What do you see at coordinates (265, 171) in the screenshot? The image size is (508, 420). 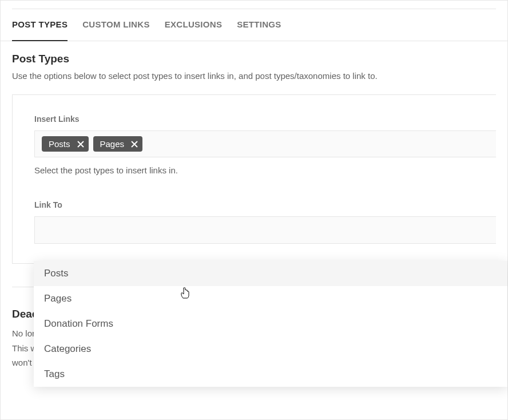 I see `insert-links-helper: Select the post types to insert links in…` at bounding box center [265, 171].